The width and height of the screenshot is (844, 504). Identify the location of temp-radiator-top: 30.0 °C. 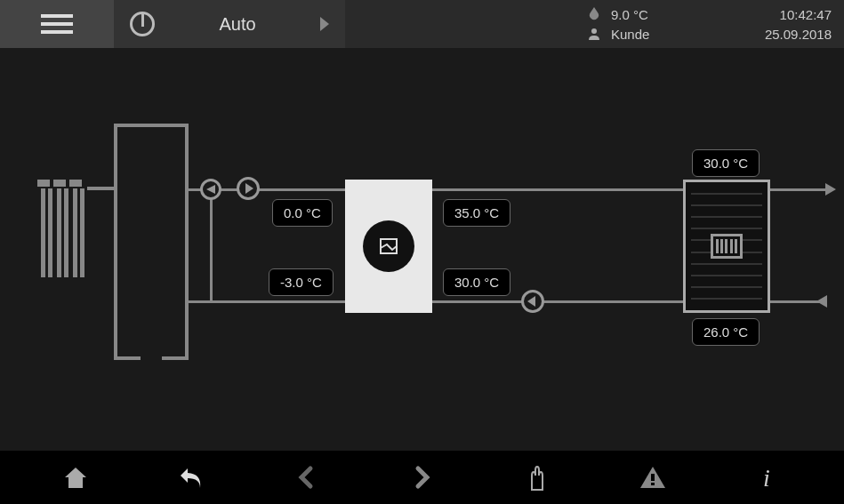
(726, 164).